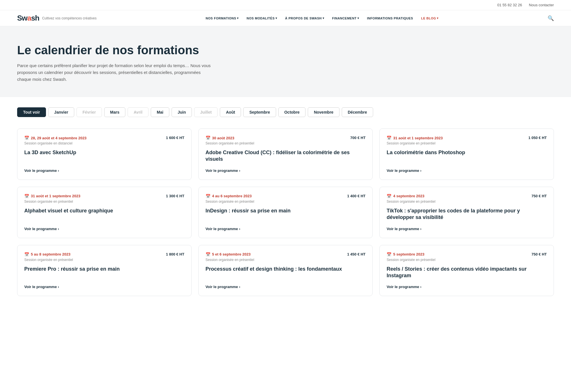 This screenshot has width=571, height=392. What do you see at coordinates (160, 112) in the screenshot?
I see `filter-tab-mai: Mai` at bounding box center [160, 112].